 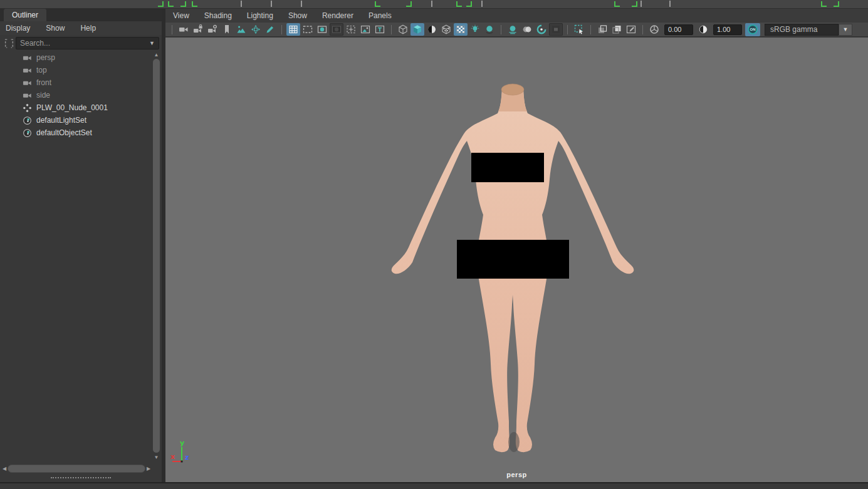 I want to click on vertical-scrollbar-thumb, so click(x=157, y=255).